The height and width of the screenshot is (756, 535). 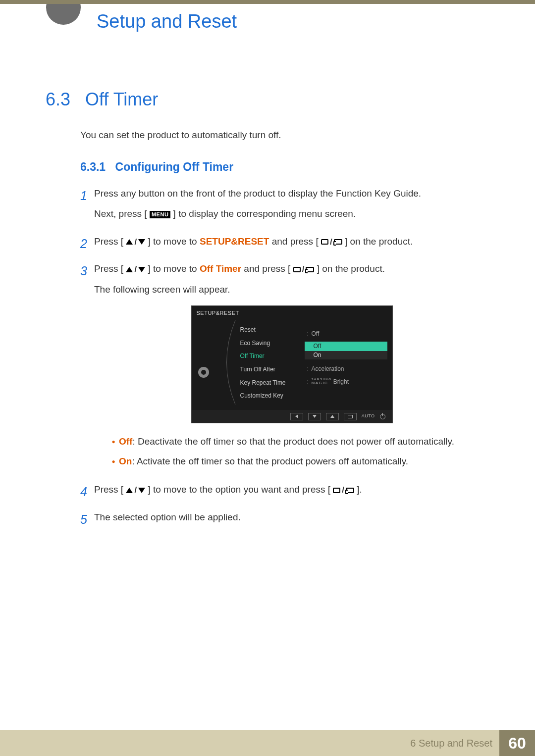 I want to click on bullet-off-text: : Deactivate the off timer so that the p…, so click(x=293, y=442).